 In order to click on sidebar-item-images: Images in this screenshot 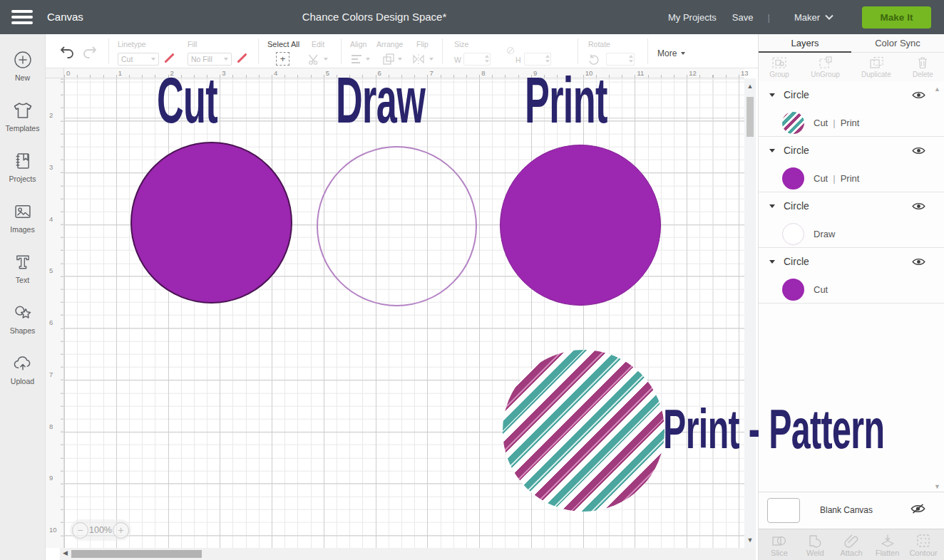, I will do `click(23, 227)`.